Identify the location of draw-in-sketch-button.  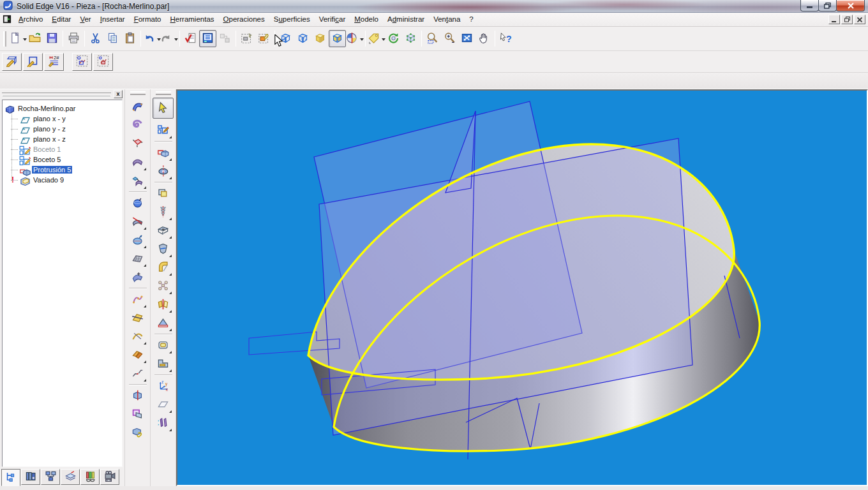
(11, 62).